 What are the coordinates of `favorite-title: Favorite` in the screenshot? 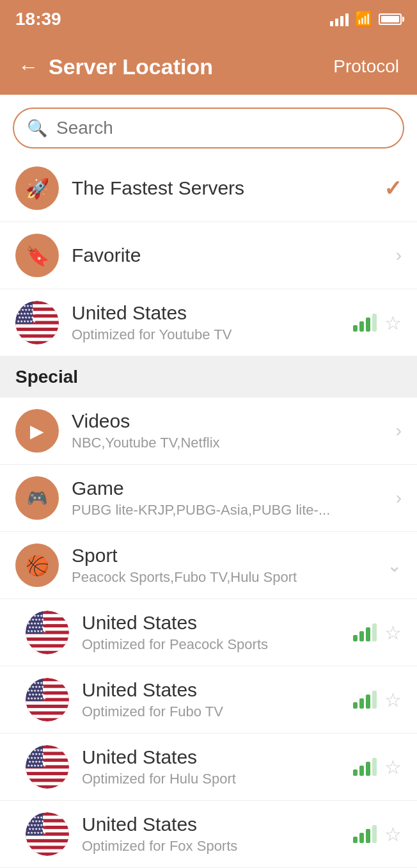 It's located at (228, 255).